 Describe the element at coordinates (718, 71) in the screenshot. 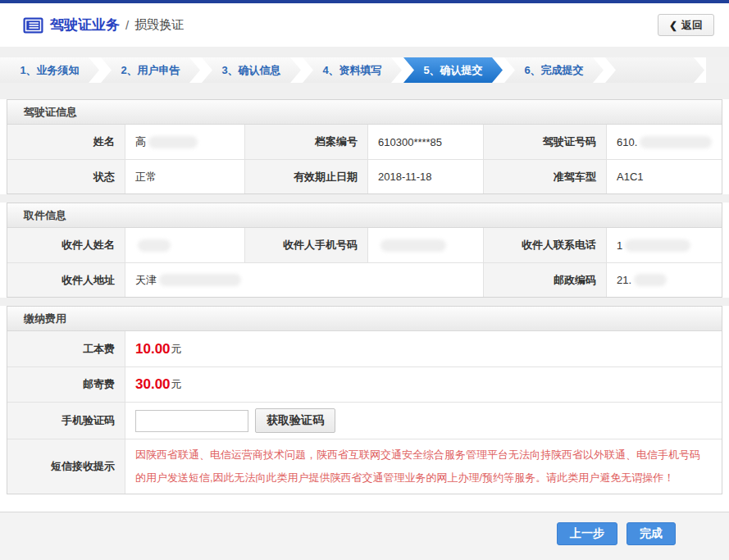

I see `step-bar-filler` at that location.